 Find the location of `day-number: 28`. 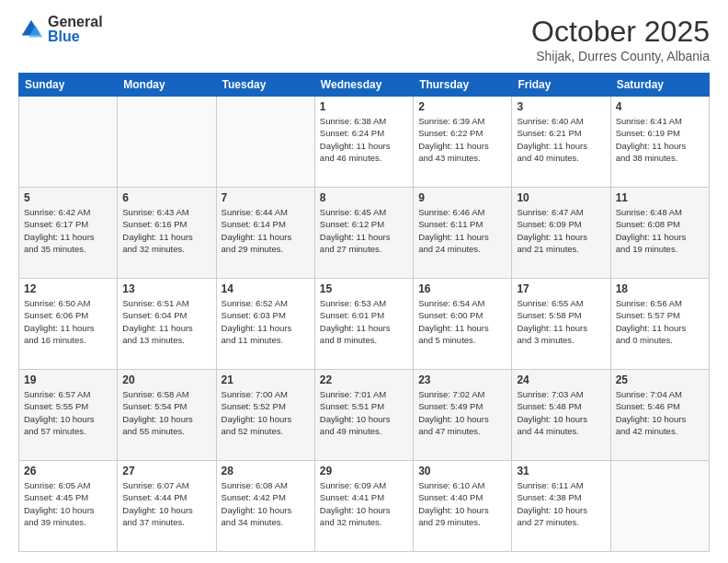

day-number: 28 is located at coordinates (266, 471).